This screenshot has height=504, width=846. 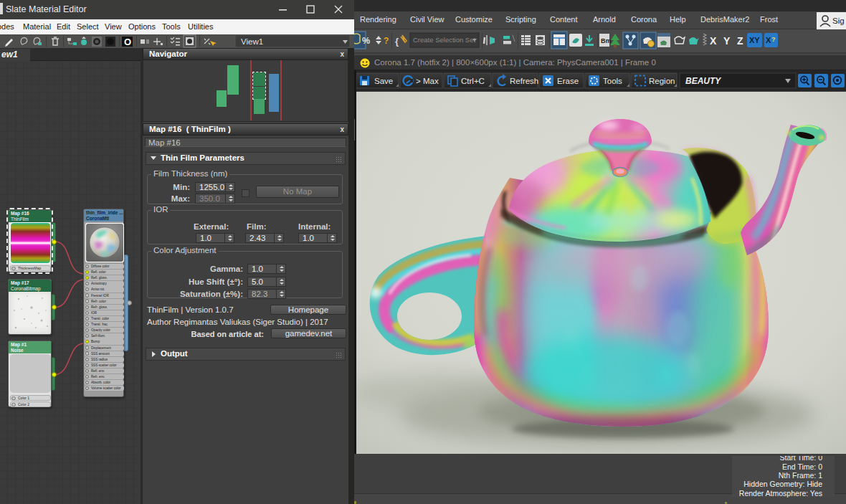 I want to click on svg-text: Bm, so click(x=607, y=41).